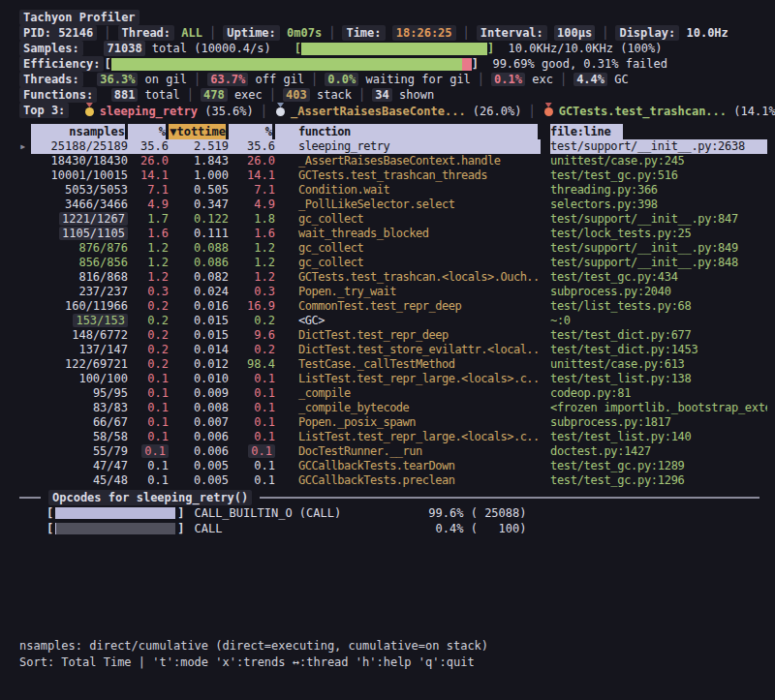 This screenshot has height=700, width=775. I want to click on top3-label: Top 3:, so click(45, 110).